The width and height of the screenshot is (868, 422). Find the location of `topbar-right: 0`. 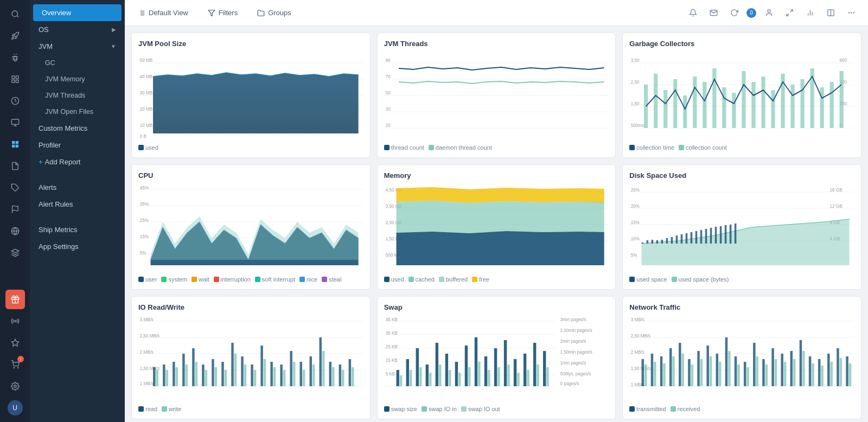

topbar-right: 0 is located at coordinates (772, 13).